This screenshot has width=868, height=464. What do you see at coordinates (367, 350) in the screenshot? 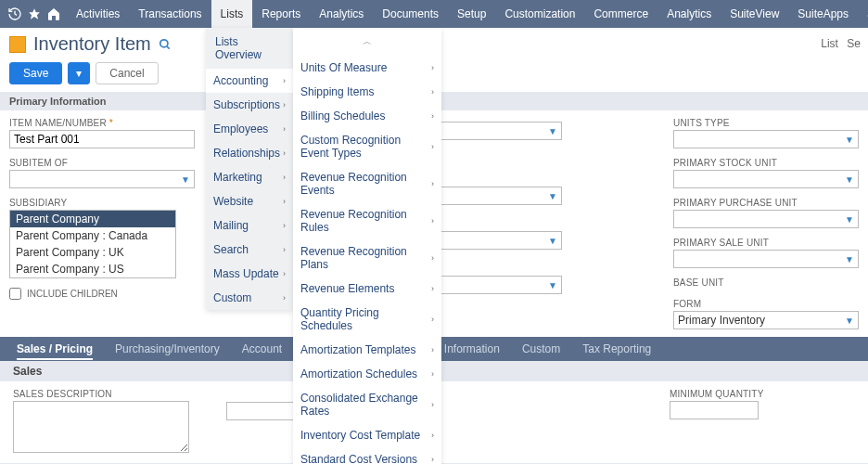
I see `menu2-item: Amortization Templates›` at bounding box center [367, 350].